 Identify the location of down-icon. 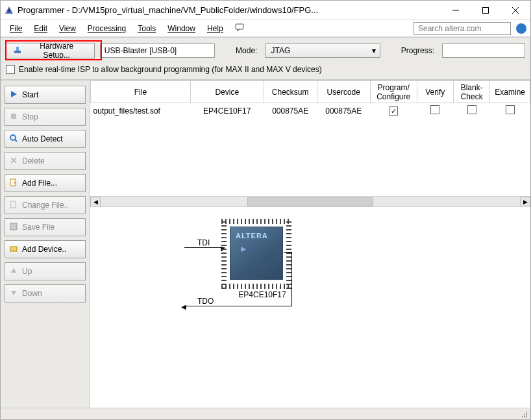
(14, 293).